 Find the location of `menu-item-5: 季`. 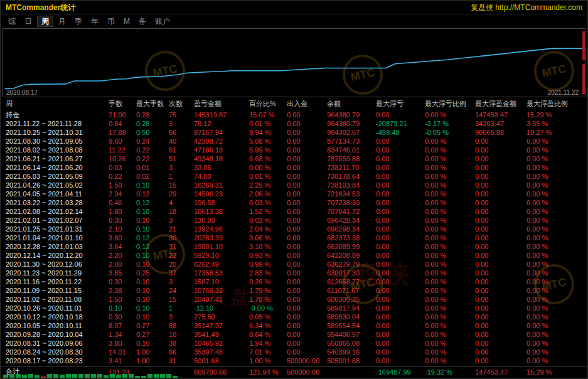

menu-item-5: 季 is located at coordinates (78, 21).